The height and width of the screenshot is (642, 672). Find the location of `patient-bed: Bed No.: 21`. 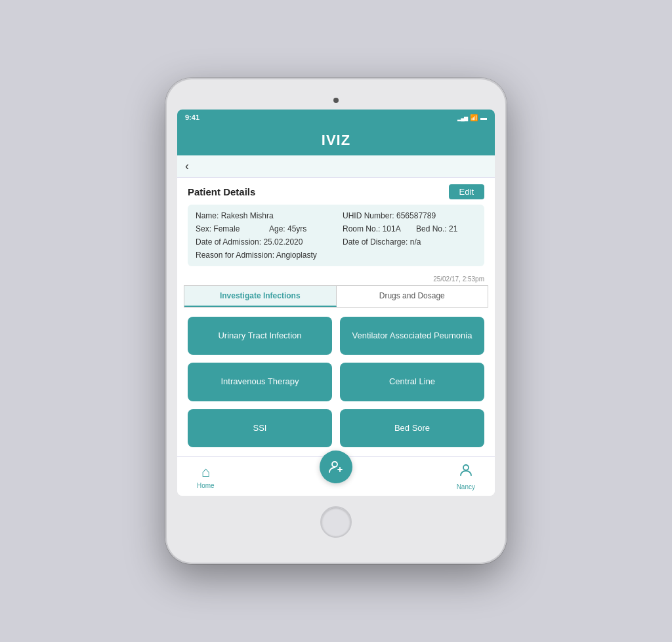

patient-bed: Bed No.: 21 is located at coordinates (446, 229).